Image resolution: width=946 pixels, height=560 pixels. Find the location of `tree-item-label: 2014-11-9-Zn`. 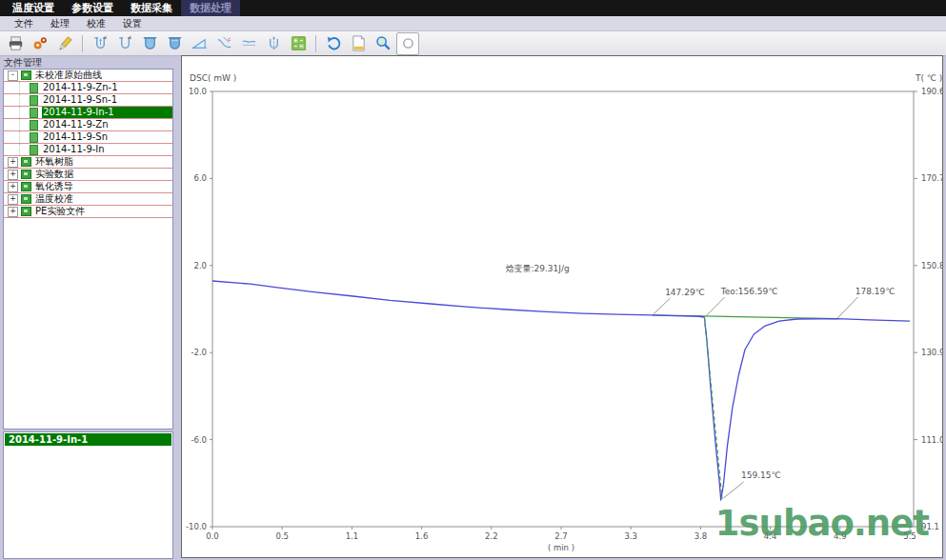

tree-item-label: 2014-11-9-Zn is located at coordinates (107, 125).